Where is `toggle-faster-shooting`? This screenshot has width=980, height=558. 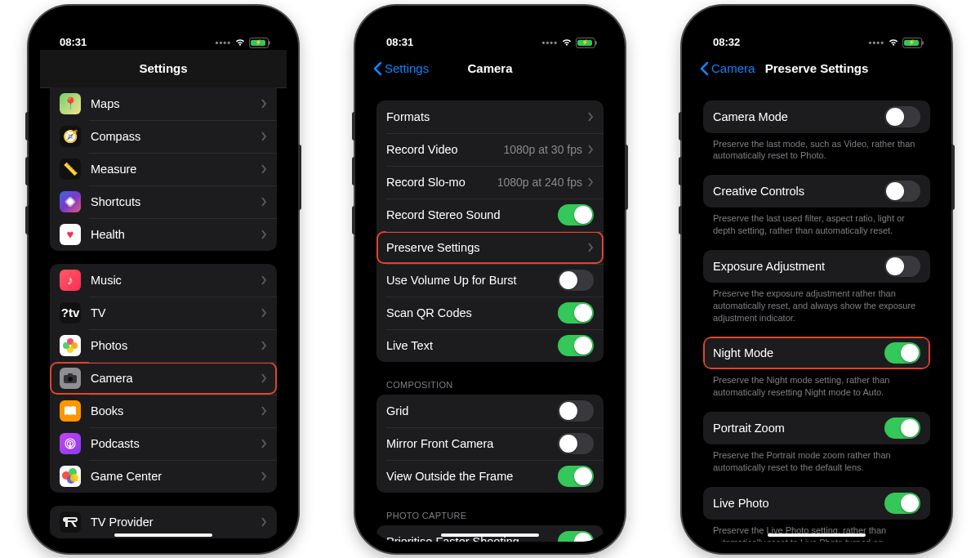 toggle-faster-shooting is located at coordinates (576, 536).